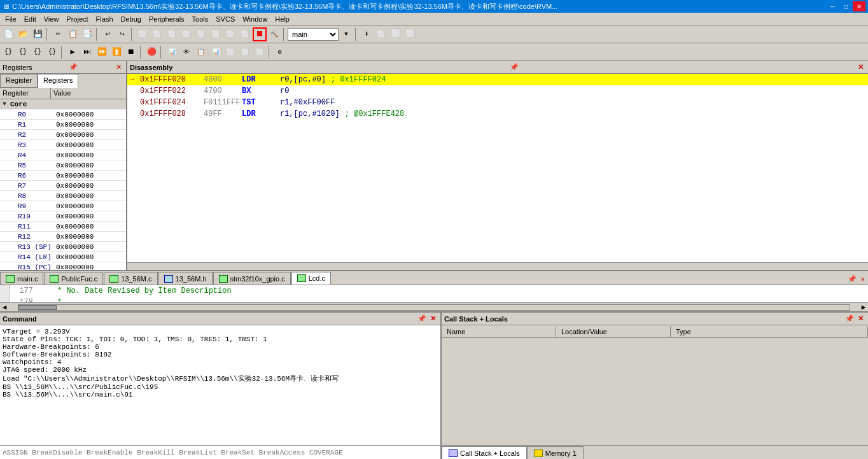 This screenshot has height=459, width=868. I want to click on code-tab-Lcd-c: Lcd.c, so click(311, 278).